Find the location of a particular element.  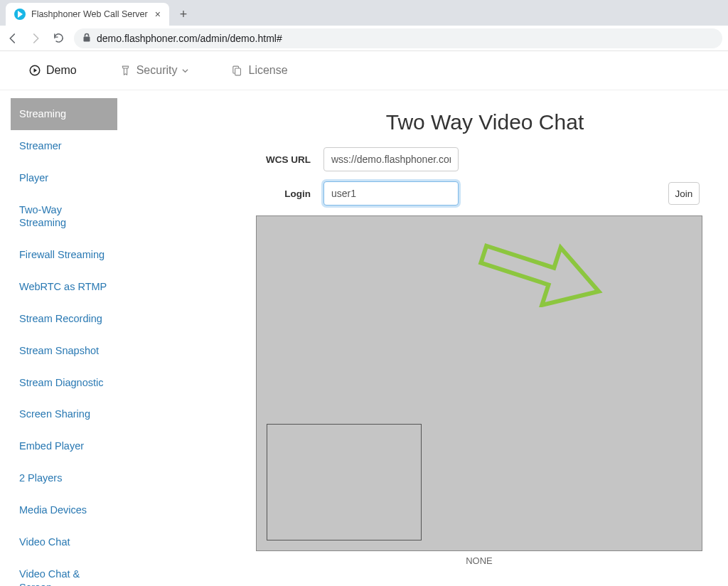

sidebar-item-two-way-streaming: Two-Way Streaming is located at coordinates (64, 217).